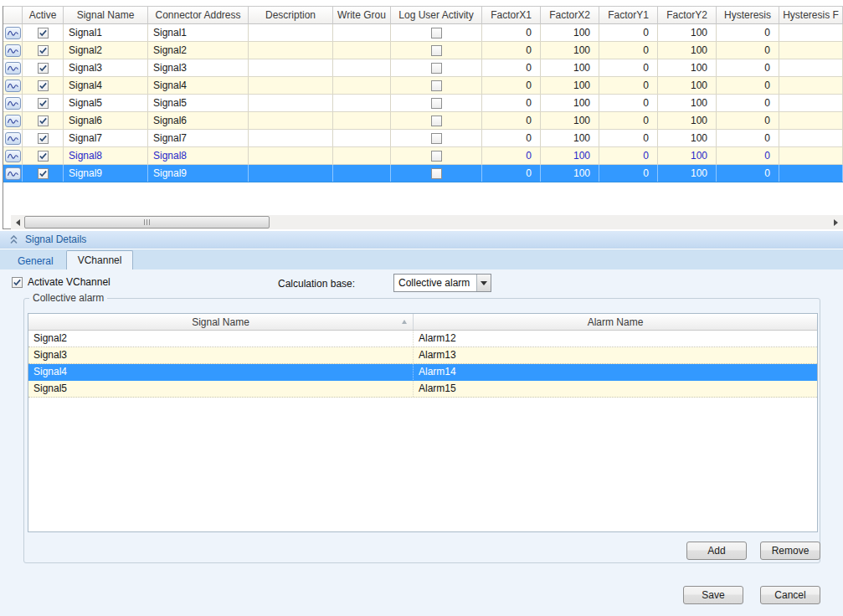 The image size is (843, 616). I want to click on column-header-factor-x2: FactorX2, so click(570, 15).